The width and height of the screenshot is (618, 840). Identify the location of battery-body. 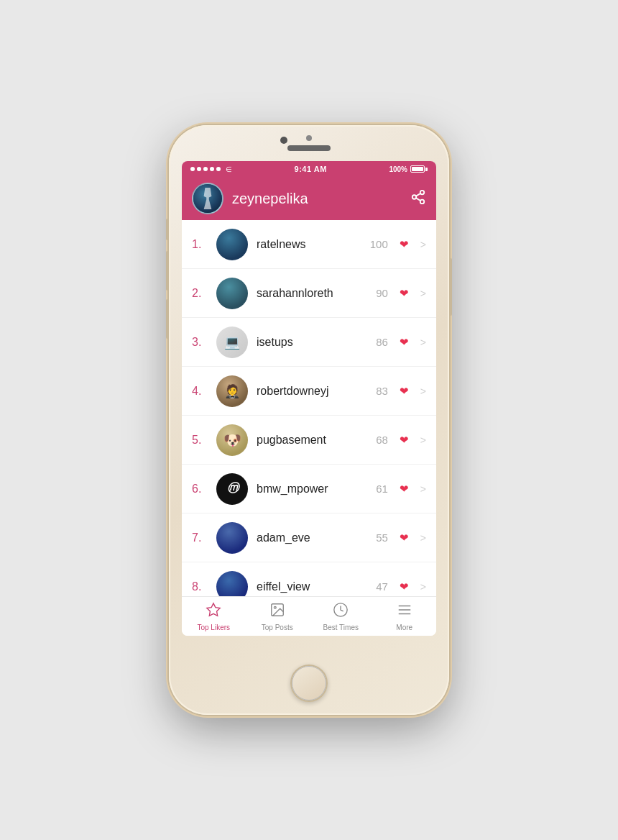
(418, 169).